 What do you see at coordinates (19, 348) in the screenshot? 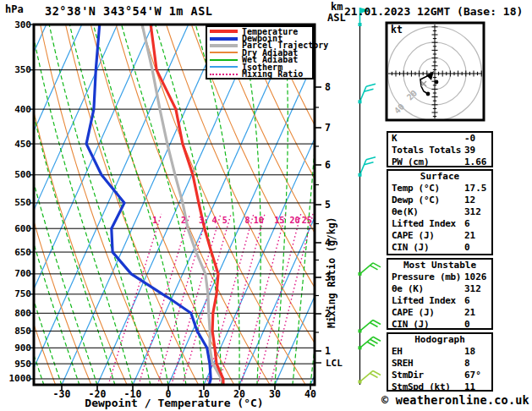
I see `pressure-tick-label: 900` at bounding box center [19, 348].